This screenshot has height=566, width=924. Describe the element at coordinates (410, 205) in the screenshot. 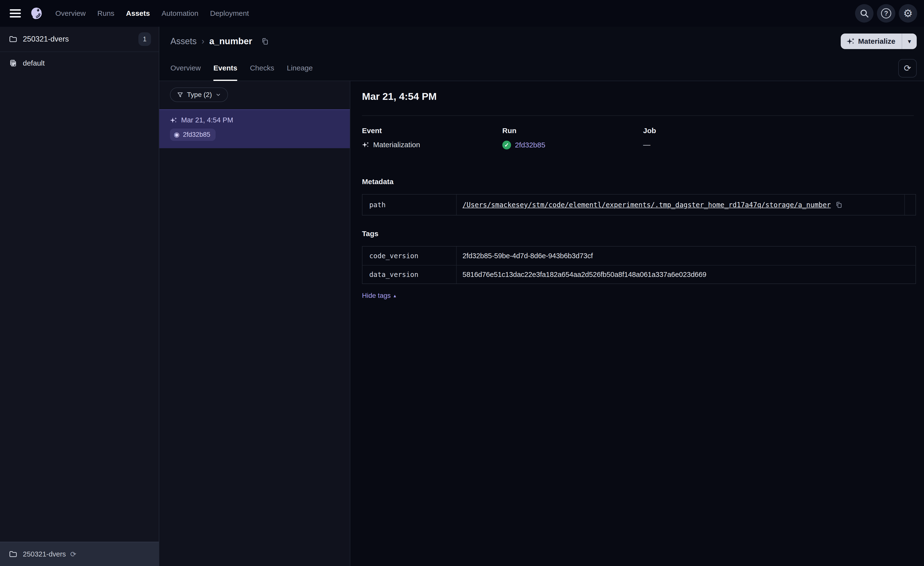

I see `metadata-key: path` at that location.